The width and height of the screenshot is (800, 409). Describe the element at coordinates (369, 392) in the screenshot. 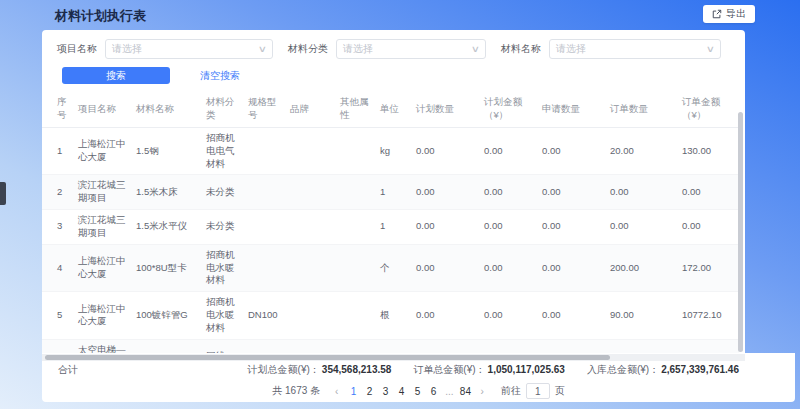

I see `page-button: 2` at that location.